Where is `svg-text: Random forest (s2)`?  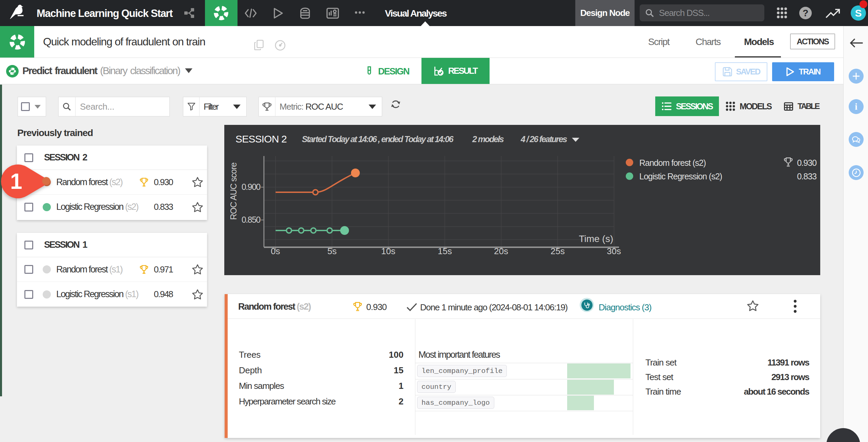
svg-text: Random forest (s2) is located at coordinates (673, 163).